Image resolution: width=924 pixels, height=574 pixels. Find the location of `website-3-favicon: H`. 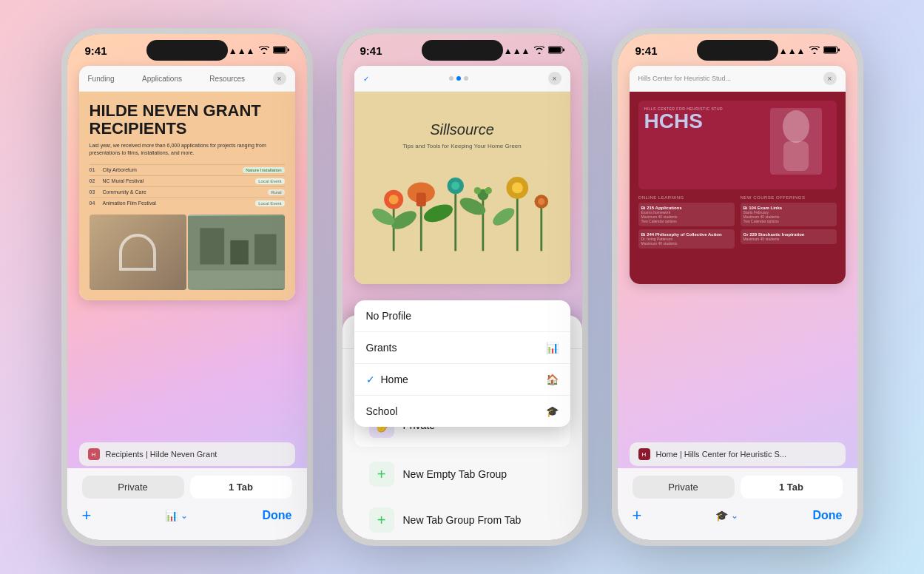

website-3-favicon: H is located at coordinates (644, 454).